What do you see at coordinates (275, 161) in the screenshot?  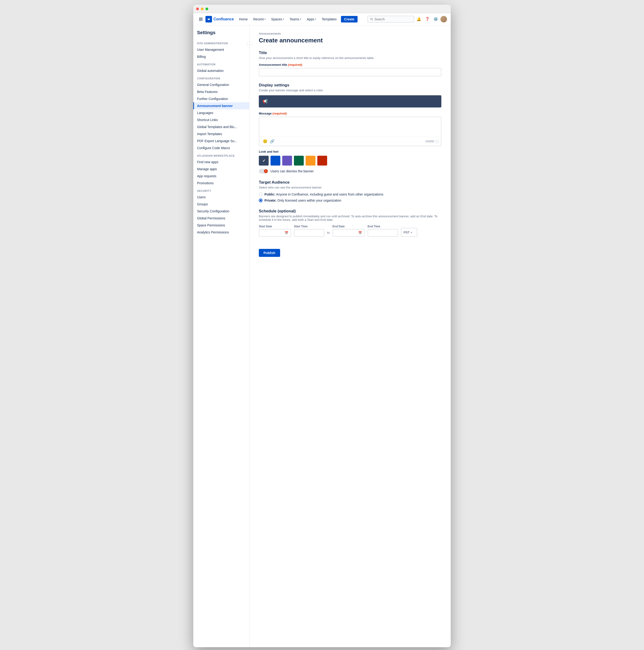 I see `color-swatch-blue` at bounding box center [275, 161].